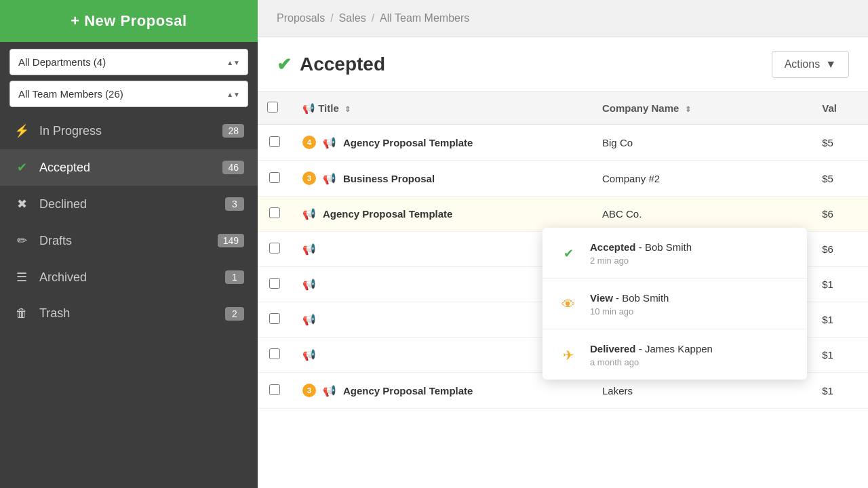 Image resolution: width=868 pixels, height=488 pixels. What do you see at coordinates (129, 277) in the screenshot?
I see `sidebar-item-archived: ☰ Archived 1` at bounding box center [129, 277].